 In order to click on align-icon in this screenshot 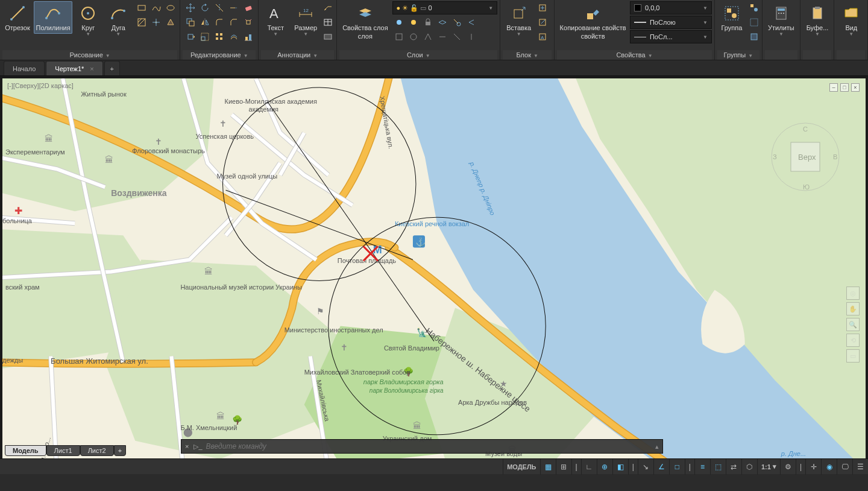, I will do `click(248, 37)`.